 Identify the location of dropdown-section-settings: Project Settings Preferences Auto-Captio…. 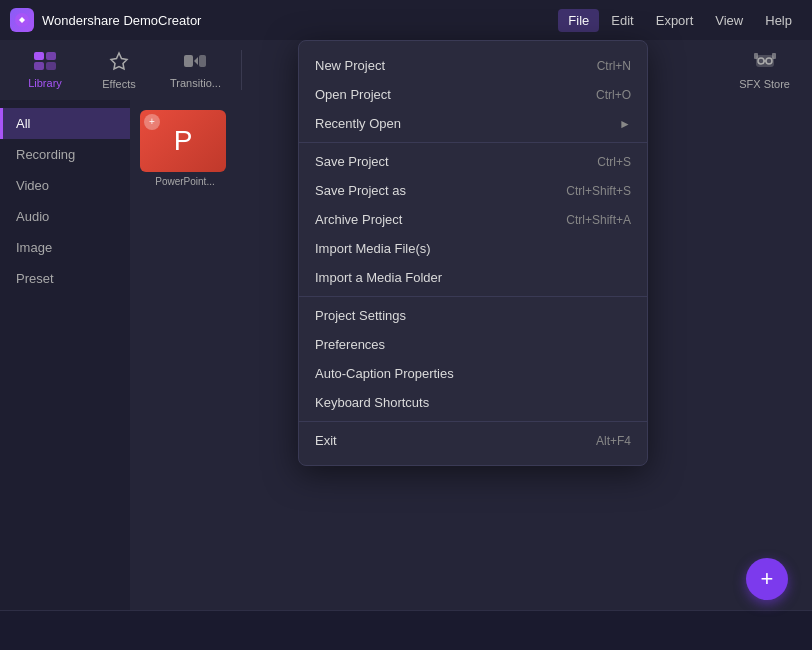
(473, 360).